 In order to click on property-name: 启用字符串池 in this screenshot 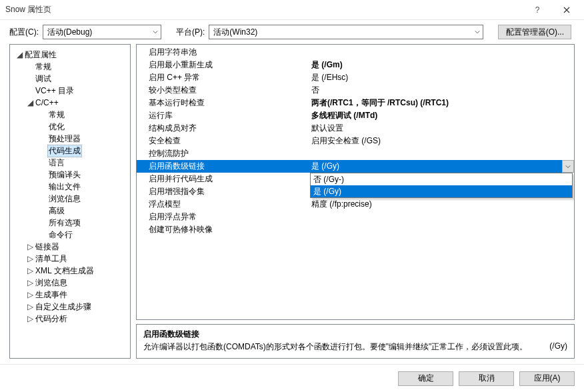, I will do `click(223, 52)`.